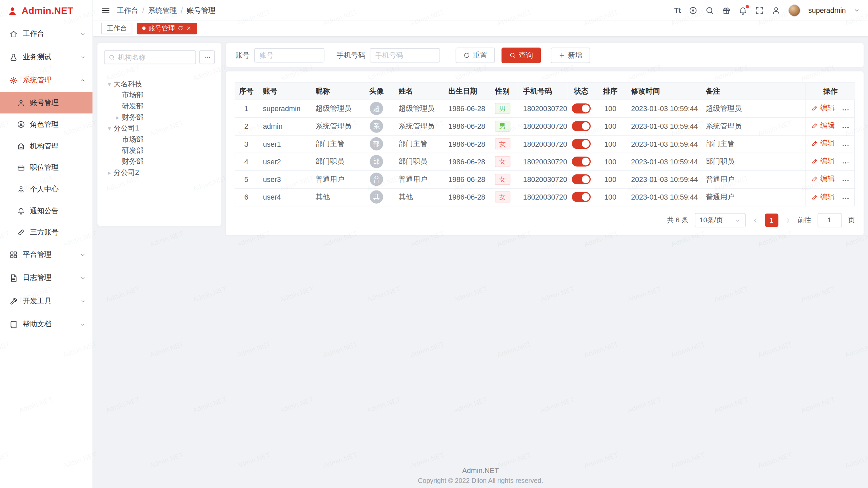  Describe the element at coordinates (502, 161) in the screenshot. I see `gender-badge: 女` at that location.